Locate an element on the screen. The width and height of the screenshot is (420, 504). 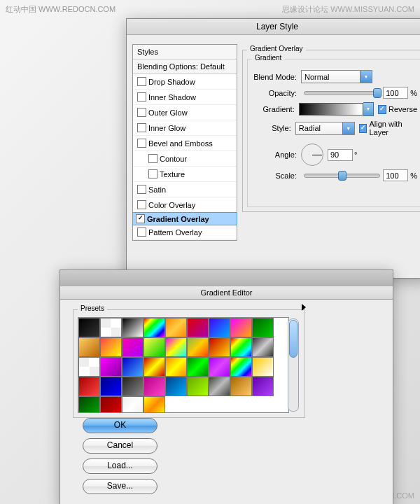
sidebar-blending-header: Blending Options: Default is located at coordinates (185, 67).